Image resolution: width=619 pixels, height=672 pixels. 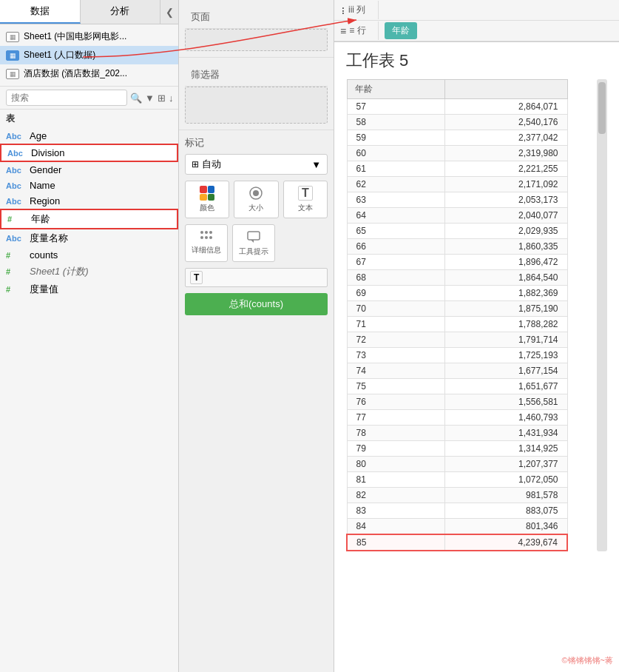 I want to click on field-type-name: Abc, so click(x=16, y=186).